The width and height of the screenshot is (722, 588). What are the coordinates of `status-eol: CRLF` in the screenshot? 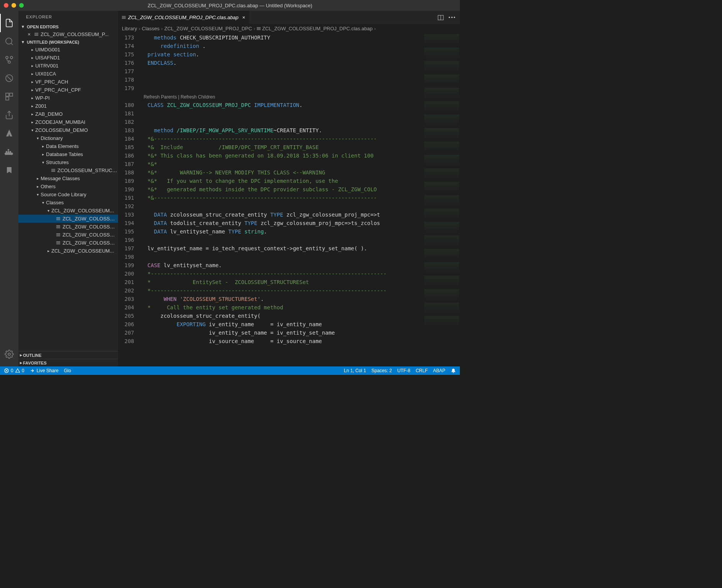 It's located at (422, 371).